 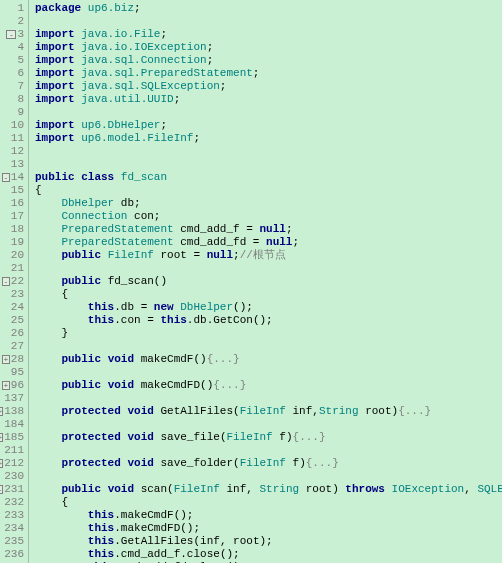 What do you see at coordinates (13, 138) in the screenshot?
I see `line-number: 11` at bounding box center [13, 138].